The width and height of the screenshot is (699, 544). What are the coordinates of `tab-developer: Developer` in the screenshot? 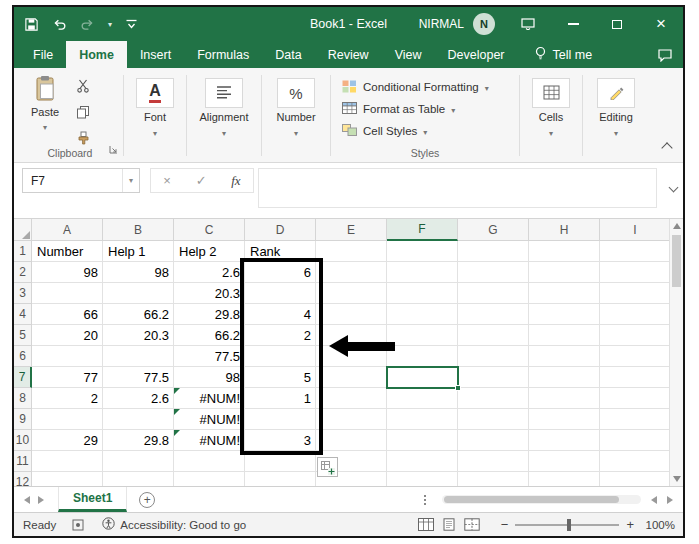 It's located at (476, 54).